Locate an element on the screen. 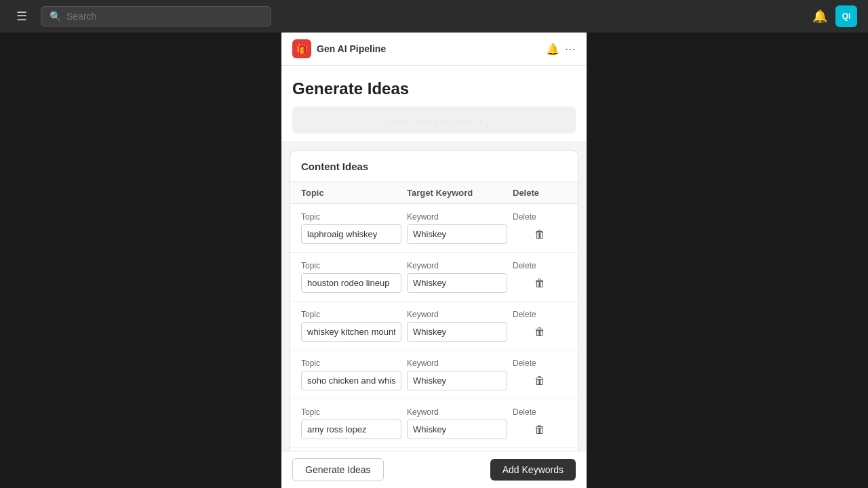 The image size is (868, 488). generate-placeholder-text: · · · · · · · · · · · · · · · · · · · · is located at coordinates (434, 121).